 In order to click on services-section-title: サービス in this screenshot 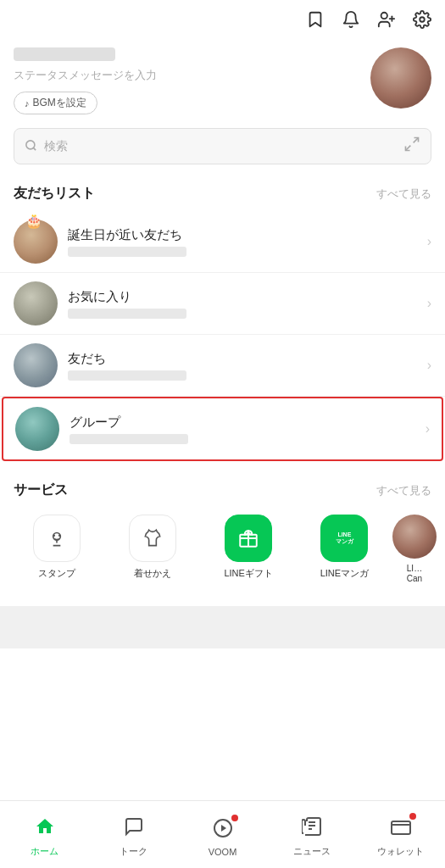, I will do `click(41, 490)`.